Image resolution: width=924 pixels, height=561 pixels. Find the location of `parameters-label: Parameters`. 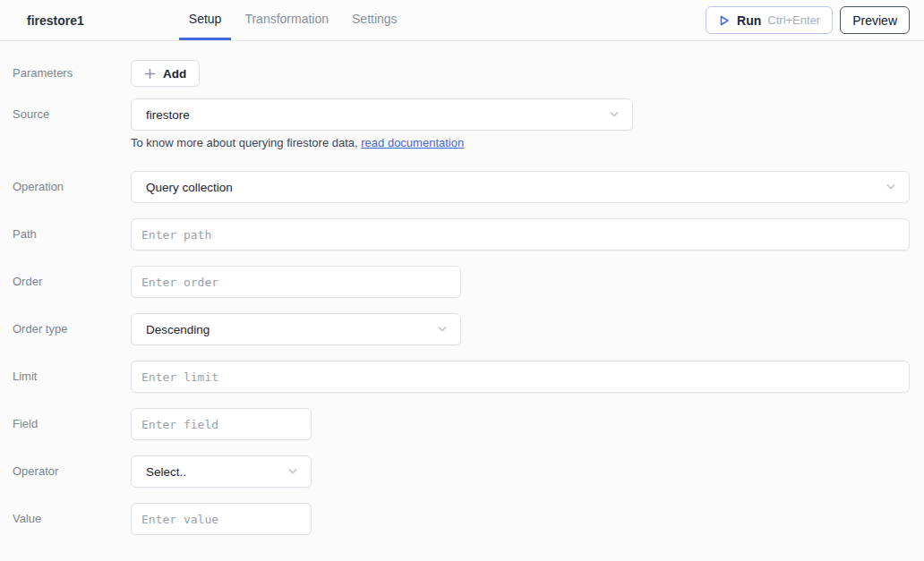

parameters-label: Parameters is located at coordinates (72, 73).